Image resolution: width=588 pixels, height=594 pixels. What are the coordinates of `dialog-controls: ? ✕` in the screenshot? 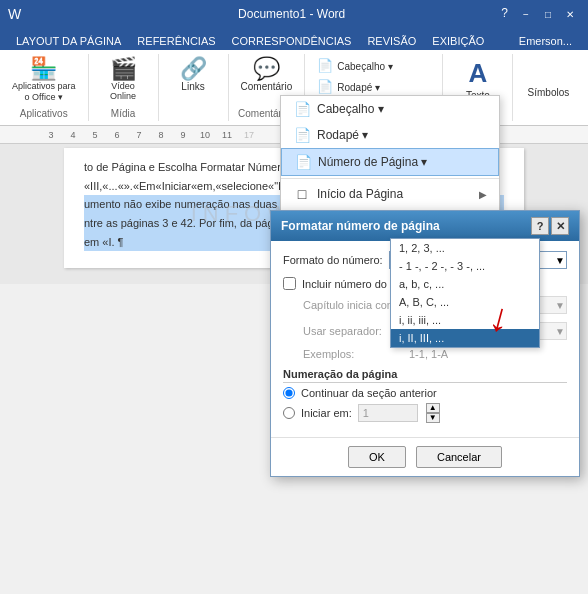 It's located at (550, 226).